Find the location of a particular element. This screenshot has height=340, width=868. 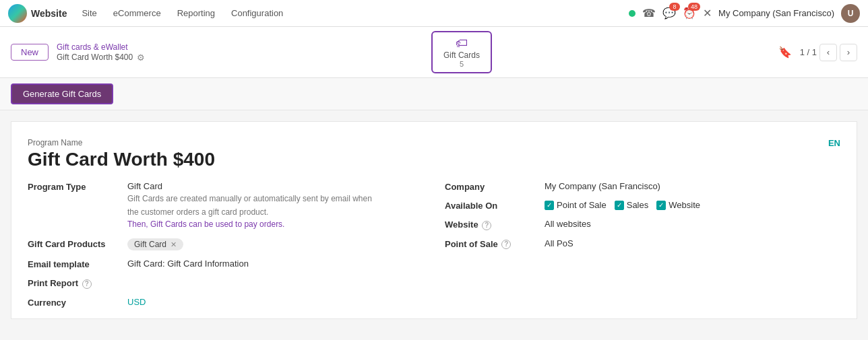

activity-badge: 48 is located at coordinates (694, 7).